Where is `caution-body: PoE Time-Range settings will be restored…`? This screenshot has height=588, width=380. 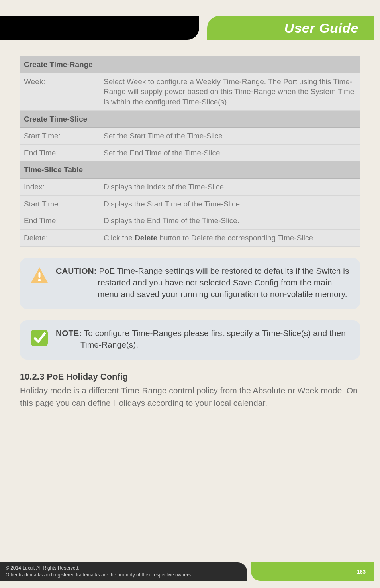 caution-body: PoE Time-Range settings will be restored… is located at coordinates (223, 283).